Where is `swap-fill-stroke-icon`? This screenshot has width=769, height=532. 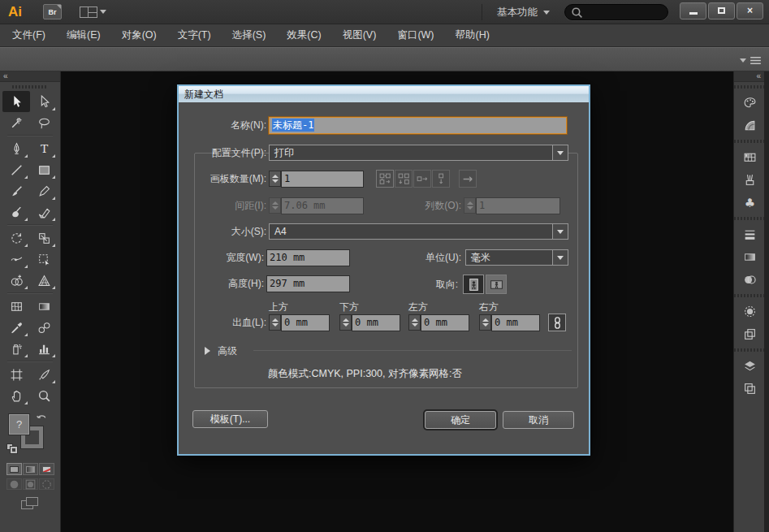
swap-fill-stroke-icon is located at coordinates (42, 419).